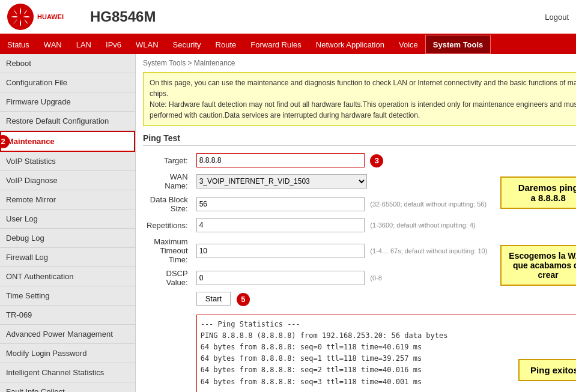 This screenshot has width=576, height=392. Describe the element at coordinates (282, 181) in the screenshot. I see `wan-name-select: 3_VOIP_INTERNET_R_VID_1503` at that location.